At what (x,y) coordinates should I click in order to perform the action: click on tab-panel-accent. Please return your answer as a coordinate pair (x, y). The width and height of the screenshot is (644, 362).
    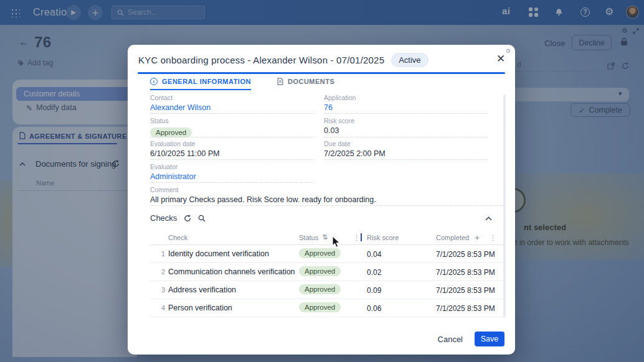
    Looking at the image, I should click on (321, 73).